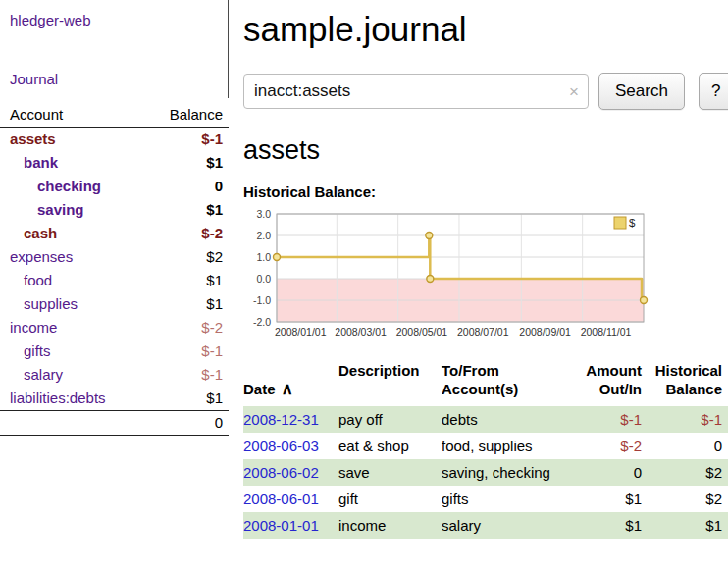 This screenshot has width=728, height=571. What do you see at coordinates (486, 192) in the screenshot?
I see `chart-heading: Historical Balance:` at bounding box center [486, 192].